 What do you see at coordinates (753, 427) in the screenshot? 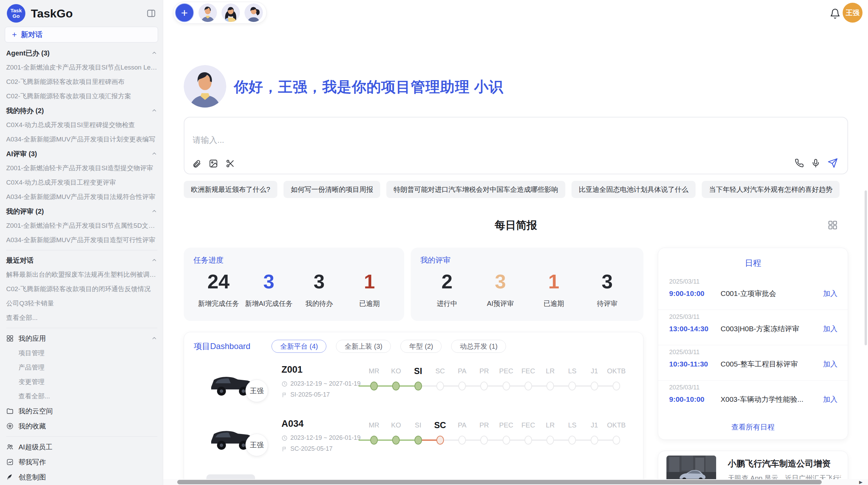
I see `view-all-schedule-link: 查看所有日程` at bounding box center [753, 427].